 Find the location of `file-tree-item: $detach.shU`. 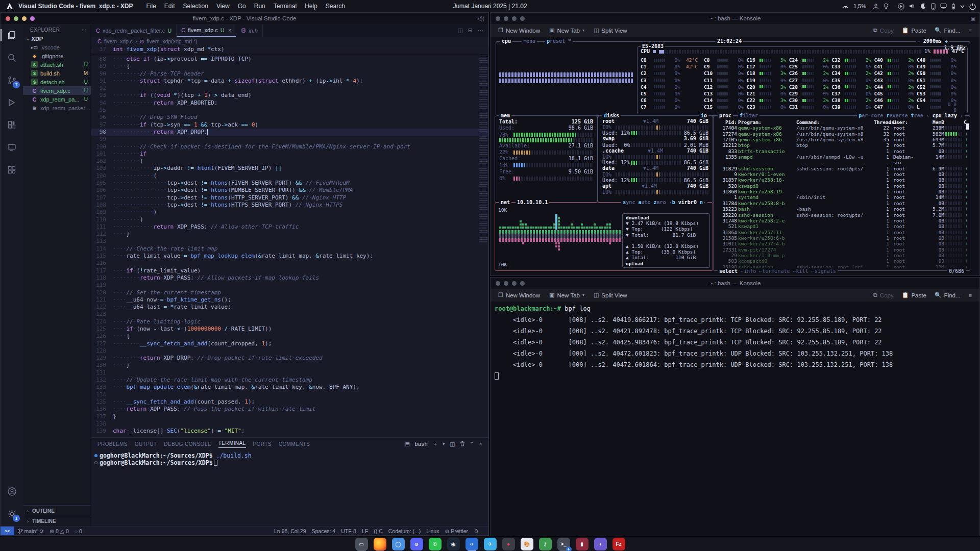

file-tree-item: $detach.shU is located at coordinates (57, 82).